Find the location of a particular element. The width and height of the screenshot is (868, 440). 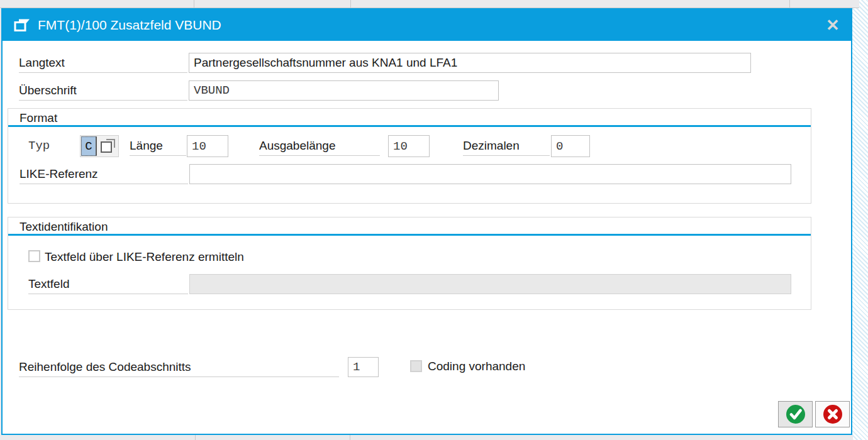

value-help-icon is located at coordinates (108, 146).